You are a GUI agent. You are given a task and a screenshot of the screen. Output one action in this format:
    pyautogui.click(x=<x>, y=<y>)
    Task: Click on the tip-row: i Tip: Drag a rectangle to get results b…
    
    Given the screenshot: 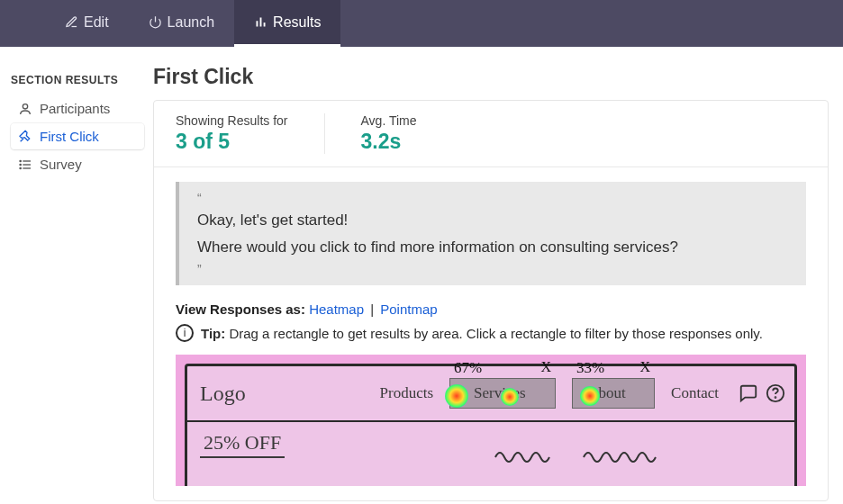 What is the action you would take?
    pyautogui.click(x=491, y=333)
    